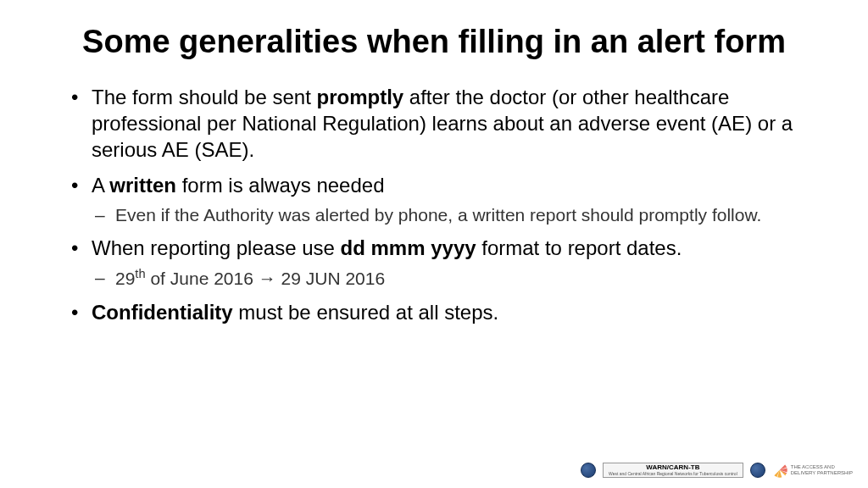  Describe the element at coordinates (447, 312) in the screenshot. I see `bullet-item: Confidentiality must be ensured at all s…` at that location.